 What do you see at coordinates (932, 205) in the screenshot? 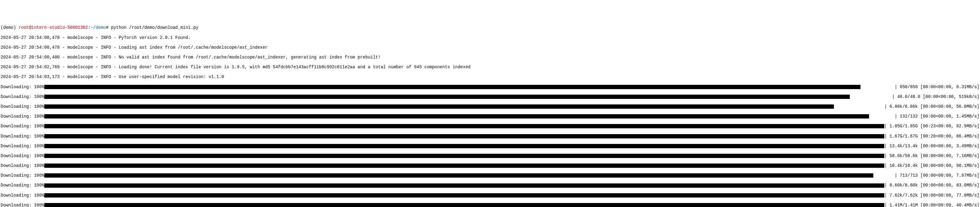
I see `download-stats: | 1.41M/1.41M [00:00<00:00, 40.4MB/s]` at bounding box center [932, 205].